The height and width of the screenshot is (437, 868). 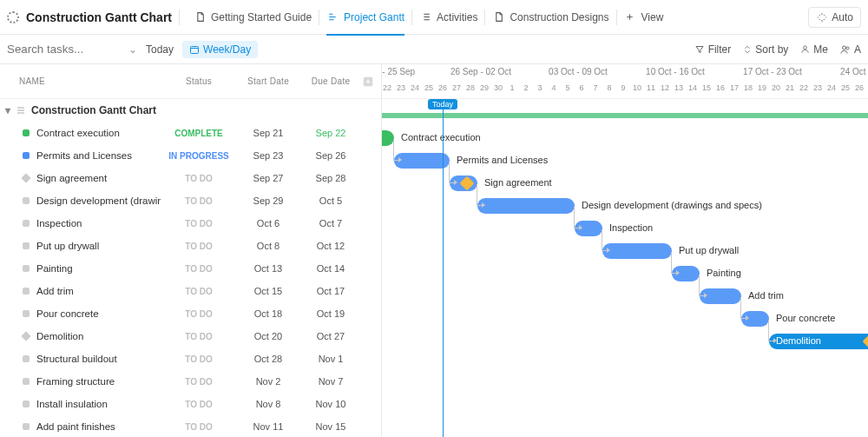 What do you see at coordinates (8, 110) in the screenshot?
I see `collapse-icon: ▾` at bounding box center [8, 110].